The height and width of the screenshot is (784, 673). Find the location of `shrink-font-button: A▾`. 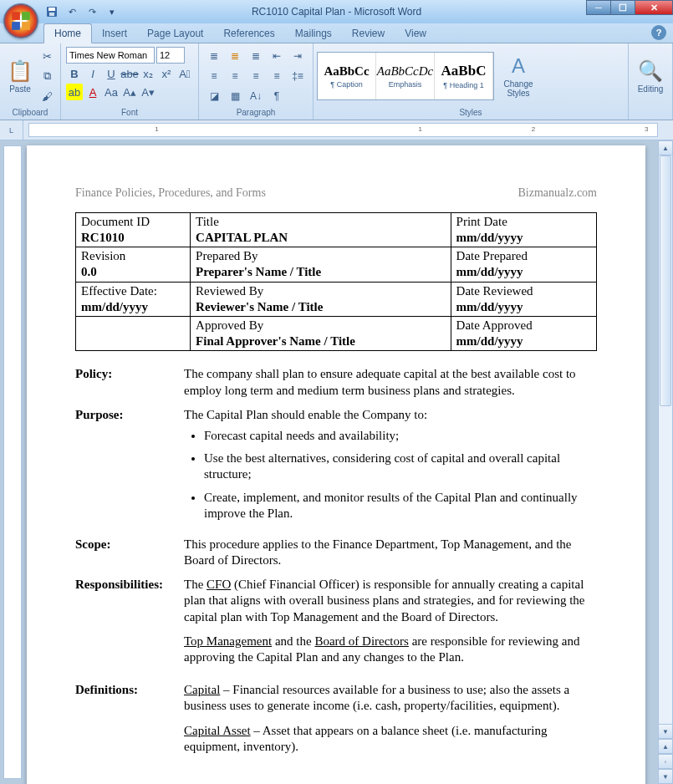

shrink-font-button: A▾ is located at coordinates (148, 92).